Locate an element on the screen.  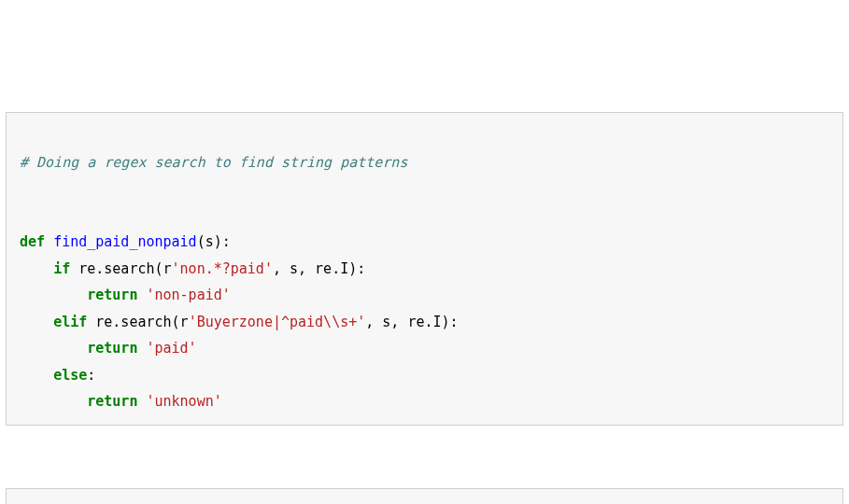
colon: : is located at coordinates (92, 375).